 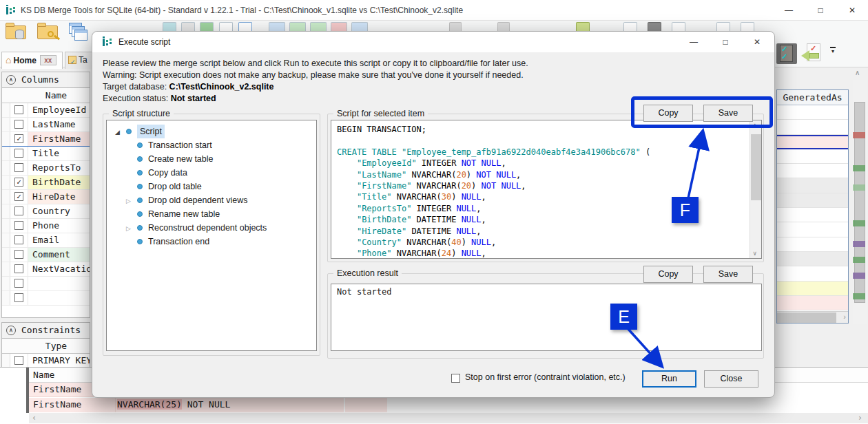 I want to click on generatedas-header: GeneratedAs, so click(x=813, y=98).